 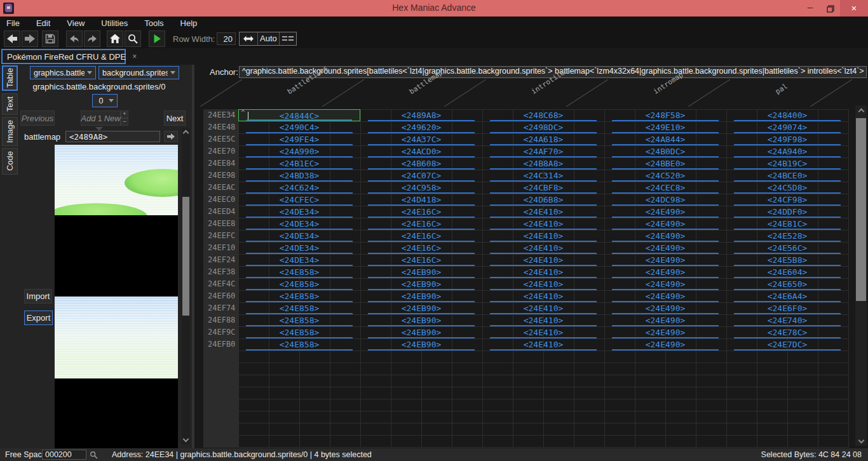 What do you see at coordinates (186, 133) in the screenshot?
I see `scroll-up-icon` at bounding box center [186, 133].